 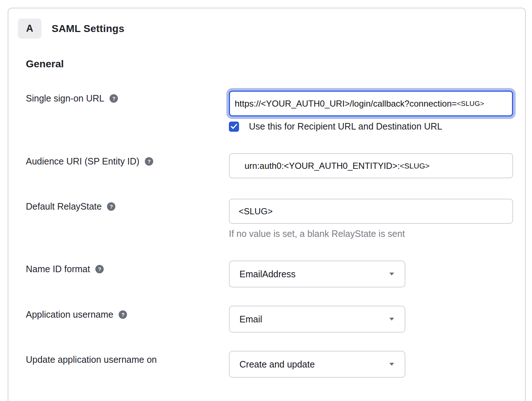 I want to click on sso-url-label-row: Single sign-on URL ?, so click(x=72, y=98).